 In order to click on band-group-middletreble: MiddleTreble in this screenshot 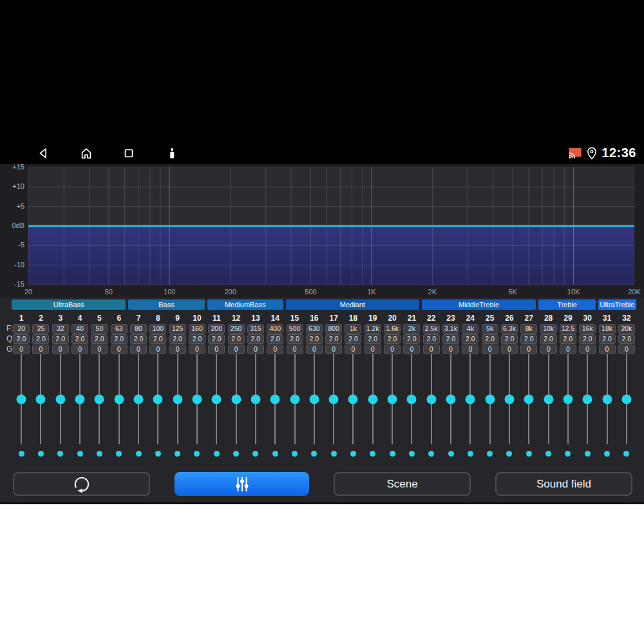, I will do `click(479, 305)`.